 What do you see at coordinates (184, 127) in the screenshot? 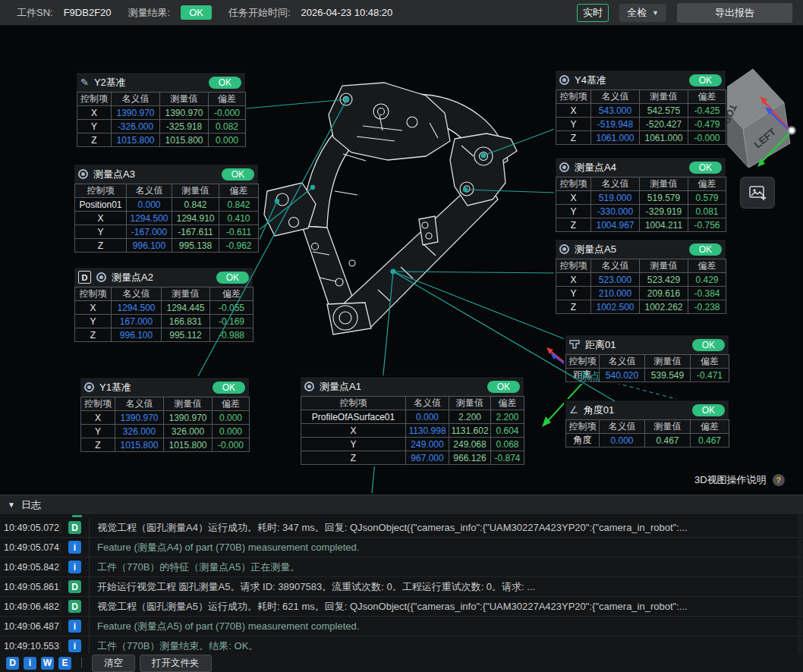
I see `measured-cell: -325.918` at bounding box center [184, 127].